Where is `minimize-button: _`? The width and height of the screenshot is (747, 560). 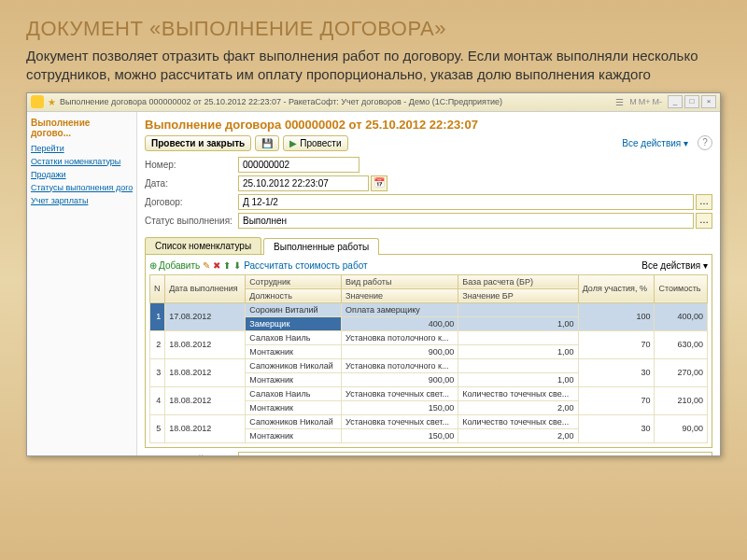 minimize-button: _ is located at coordinates (675, 102).